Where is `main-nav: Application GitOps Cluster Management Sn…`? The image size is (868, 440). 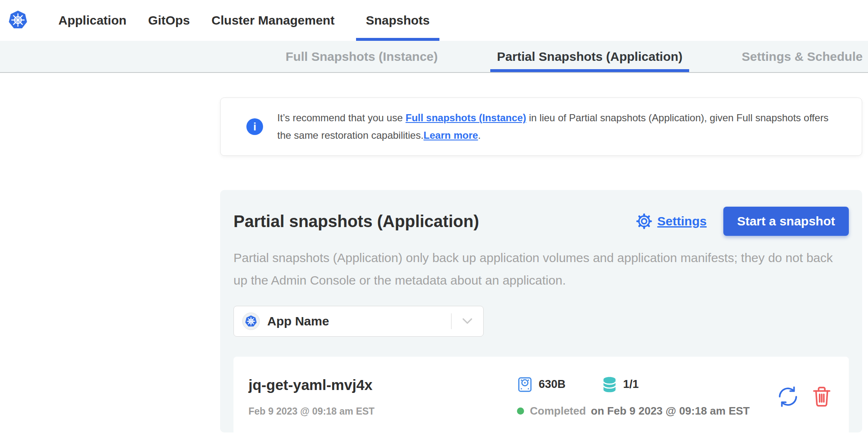 main-nav: Application GitOps Cluster Management Sn… is located at coordinates (249, 20).